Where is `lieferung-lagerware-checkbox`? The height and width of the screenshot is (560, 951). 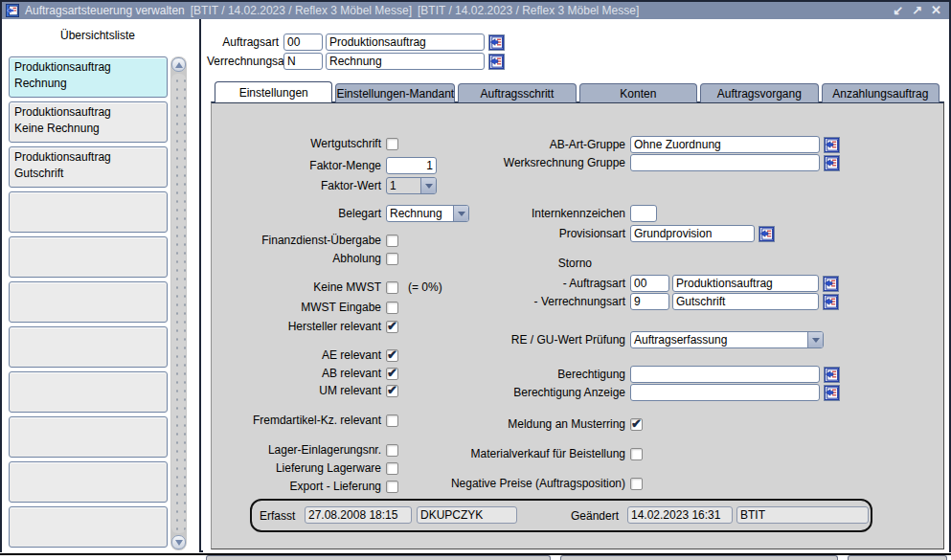 lieferung-lagerware-checkbox is located at coordinates (393, 469).